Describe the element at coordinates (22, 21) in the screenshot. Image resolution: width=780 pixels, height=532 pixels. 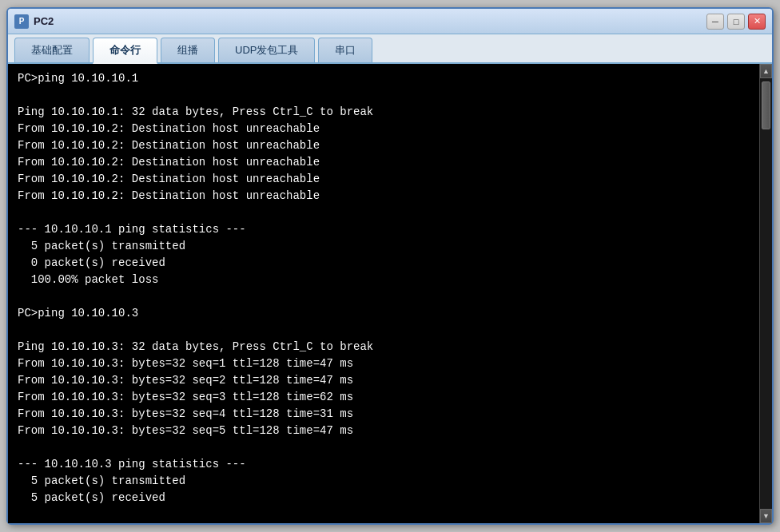
I see `window-icon-text: P` at that location.